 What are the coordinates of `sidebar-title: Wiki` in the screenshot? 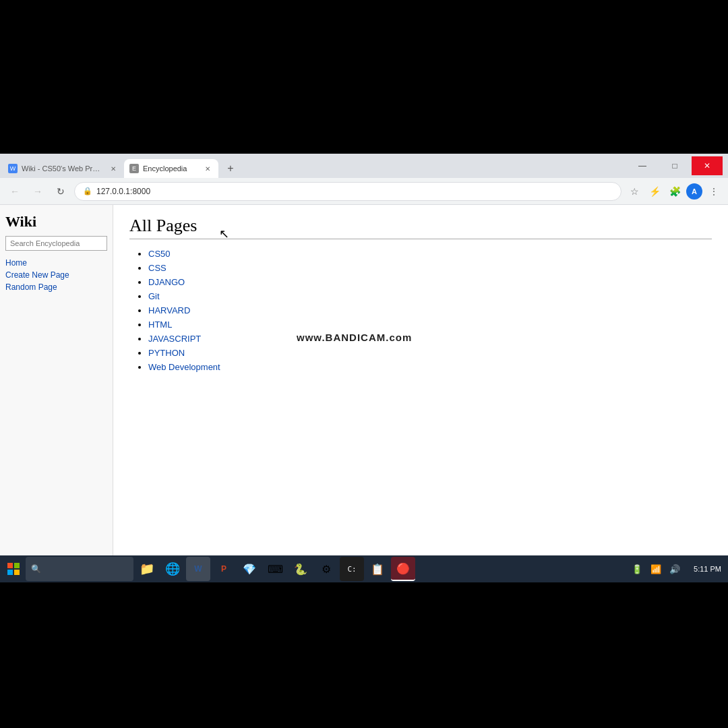 It's located at (57, 222).